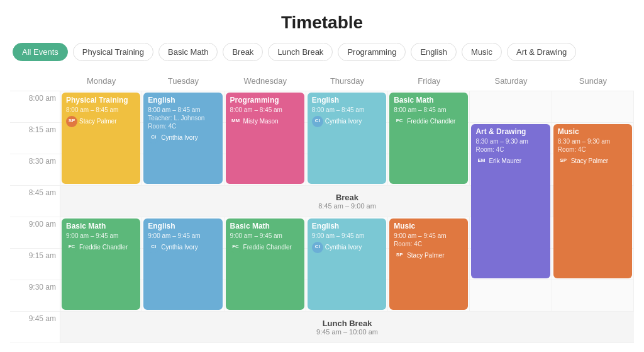 The height and width of the screenshot is (352, 644). Describe the element at coordinates (182, 139) in the screenshot. I see `event-english-tue-morning: English 8:00 am – 8:45 am Teacher: L. Jo…` at that location.